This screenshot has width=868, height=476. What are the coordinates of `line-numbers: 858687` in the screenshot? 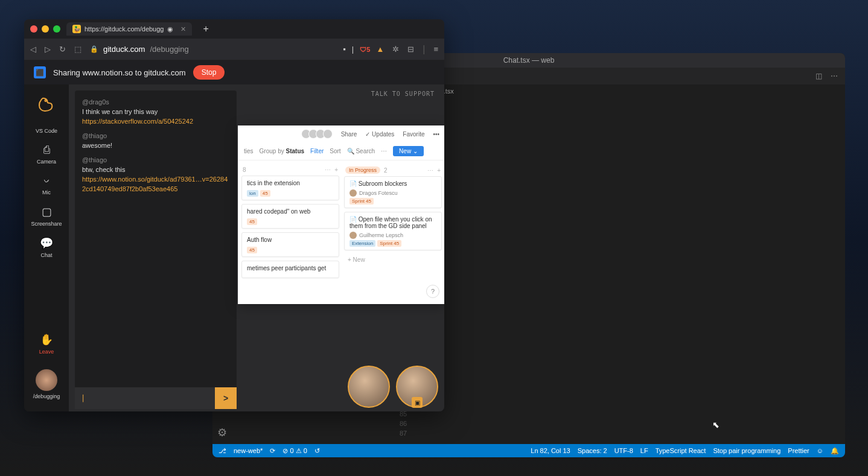 It's located at (403, 424).